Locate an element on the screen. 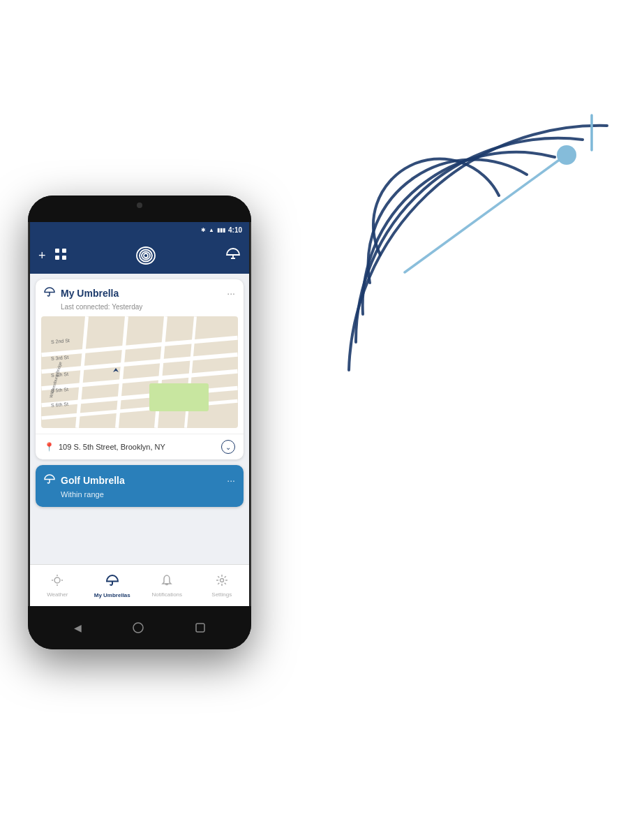  golf-umbrella-card: Golf Umbrella ··· Within range is located at coordinates (140, 486).